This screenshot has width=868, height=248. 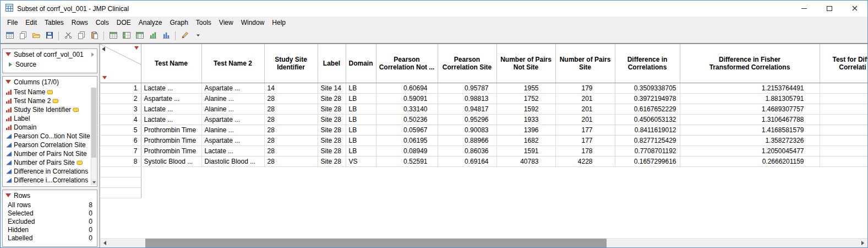 I want to click on column-header: Number of Pairs Site, so click(x=585, y=64).